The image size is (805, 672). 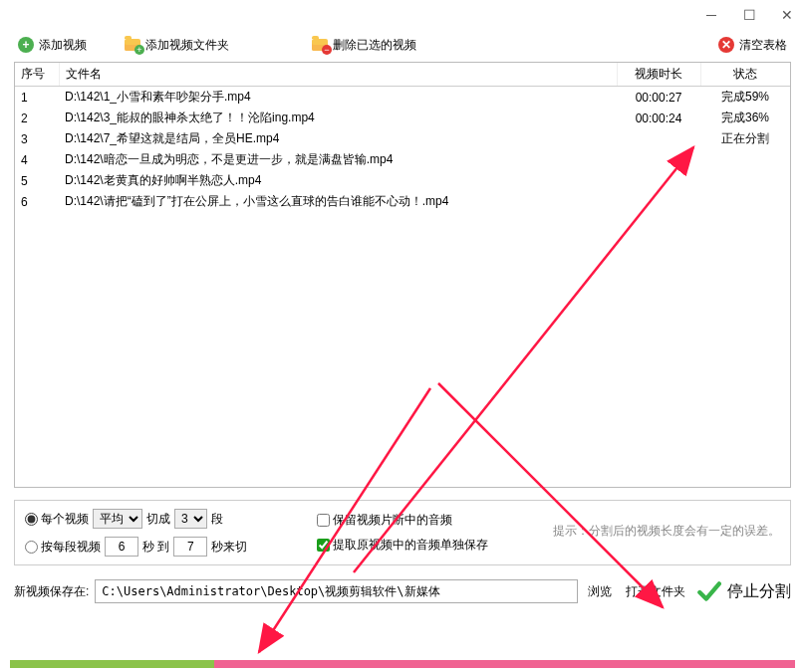 What do you see at coordinates (190, 547) in the screenshot?
I see `seconds-to-input` at bounding box center [190, 547].